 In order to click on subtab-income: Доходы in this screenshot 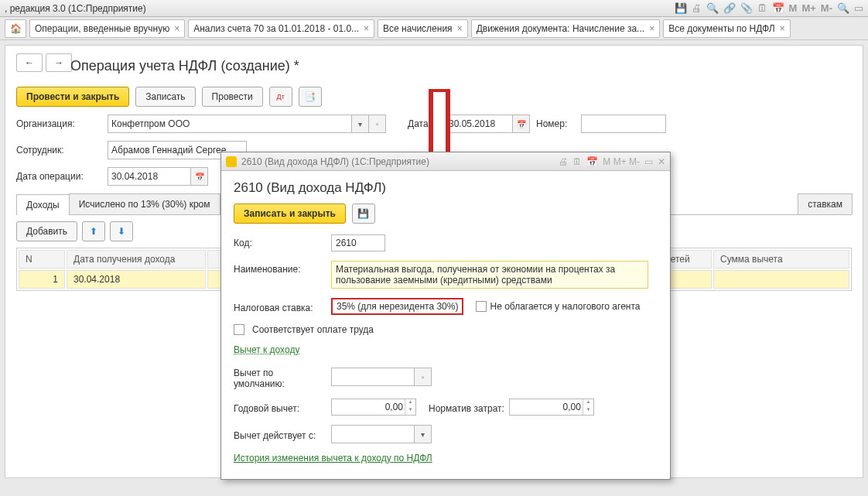, I will do `click(43, 204)`.